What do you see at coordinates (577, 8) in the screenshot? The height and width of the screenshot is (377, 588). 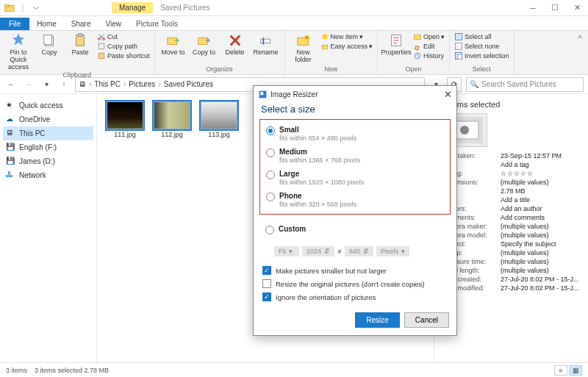 I see `close-button: ✕` at bounding box center [577, 8].